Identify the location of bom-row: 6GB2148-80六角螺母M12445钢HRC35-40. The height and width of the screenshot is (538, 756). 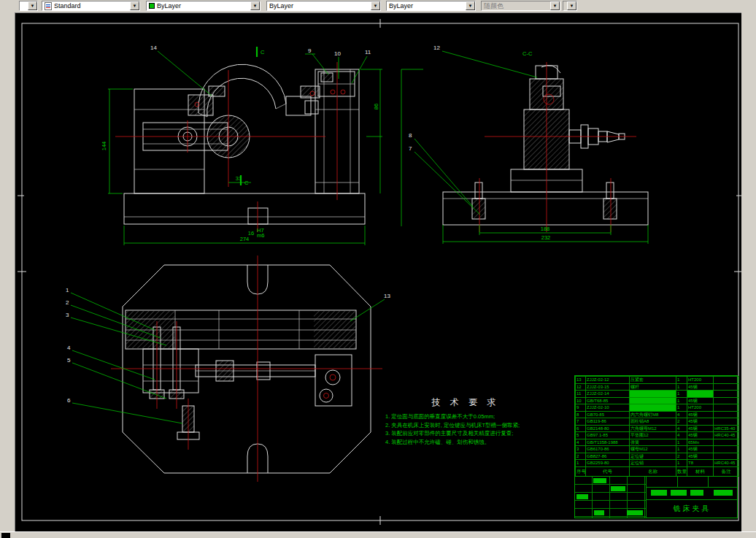
(657, 429).